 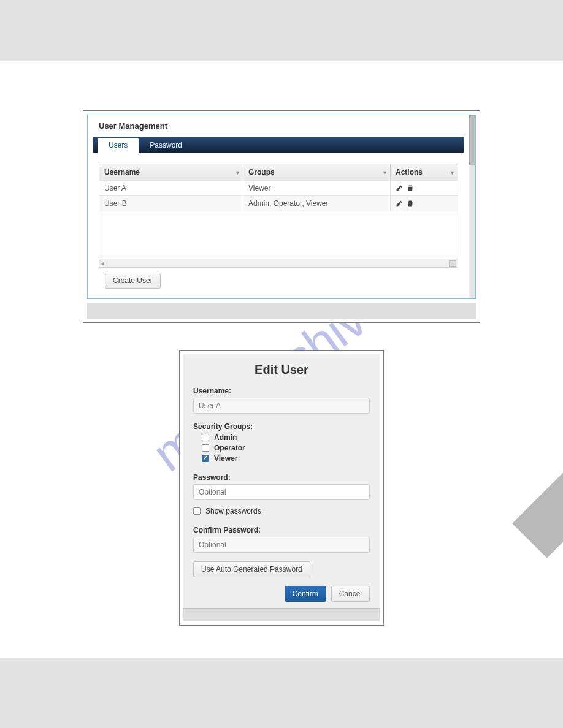 What do you see at coordinates (282, 488) in the screenshot?
I see `edit-user-screenshot: Edit User Username: Security Groups: Adm…` at bounding box center [282, 488].